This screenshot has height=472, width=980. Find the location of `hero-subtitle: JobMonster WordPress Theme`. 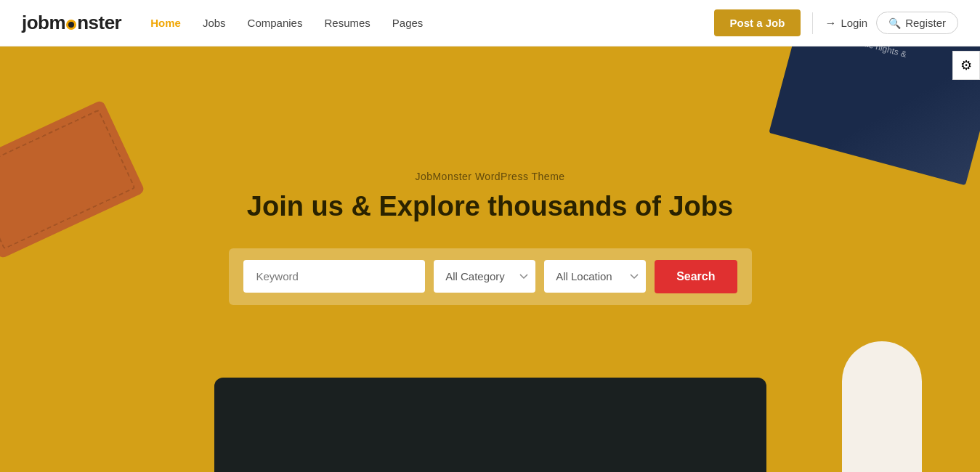

hero-subtitle: JobMonster WordPress Theme is located at coordinates (490, 176).